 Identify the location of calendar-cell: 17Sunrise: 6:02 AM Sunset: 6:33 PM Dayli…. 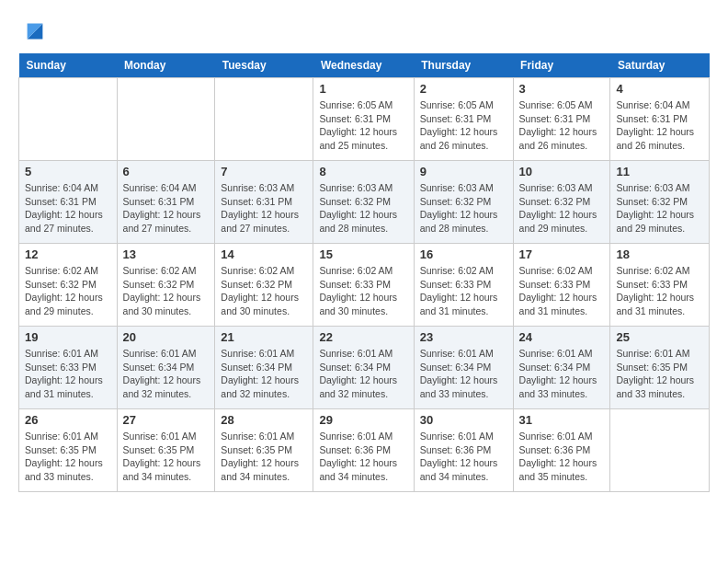
(562, 285).